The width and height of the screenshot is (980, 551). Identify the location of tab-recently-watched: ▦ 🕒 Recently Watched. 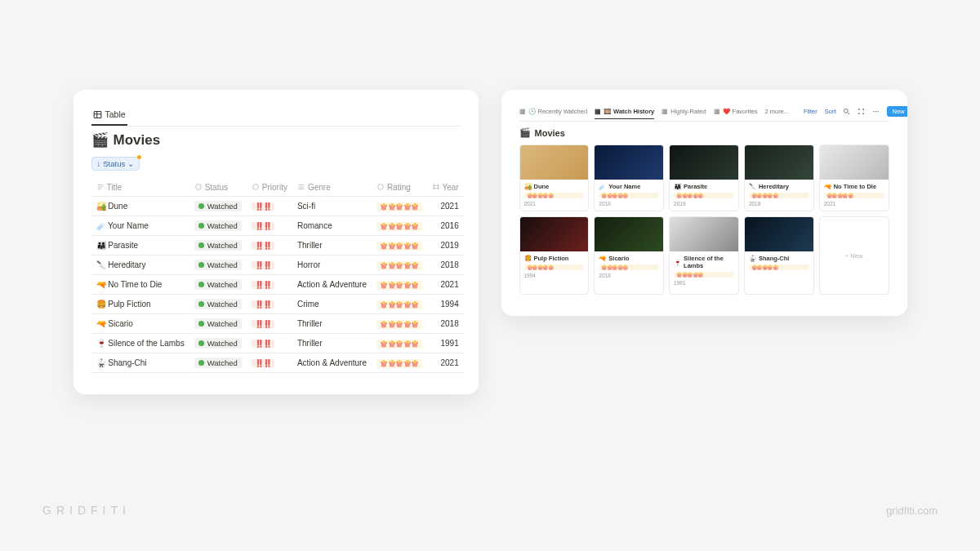
(554, 111).